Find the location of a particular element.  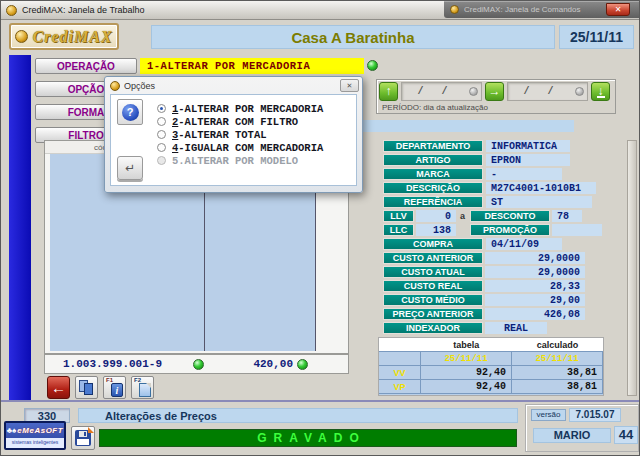

calculado-column-header: calculado is located at coordinates (558, 345).